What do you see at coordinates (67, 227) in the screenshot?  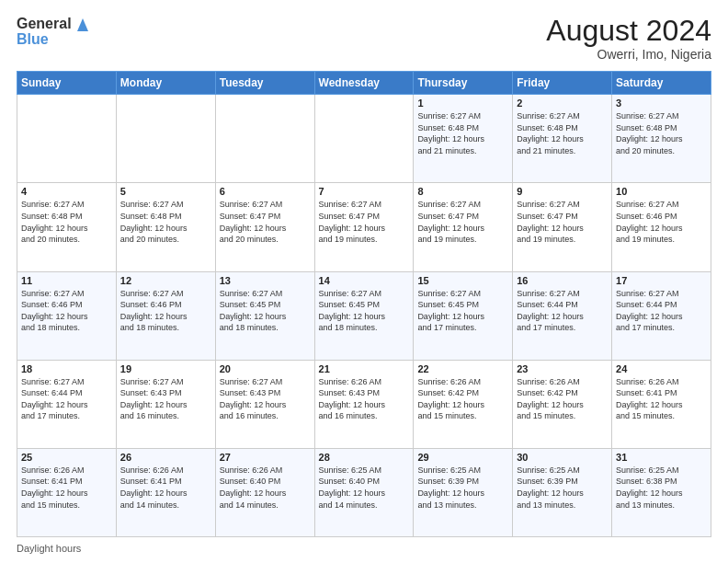 I see `calendar-cell: 4Sunrise: 6:27 AM Sunset: 6:48 PM Daylig…` at bounding box center [67, 227].